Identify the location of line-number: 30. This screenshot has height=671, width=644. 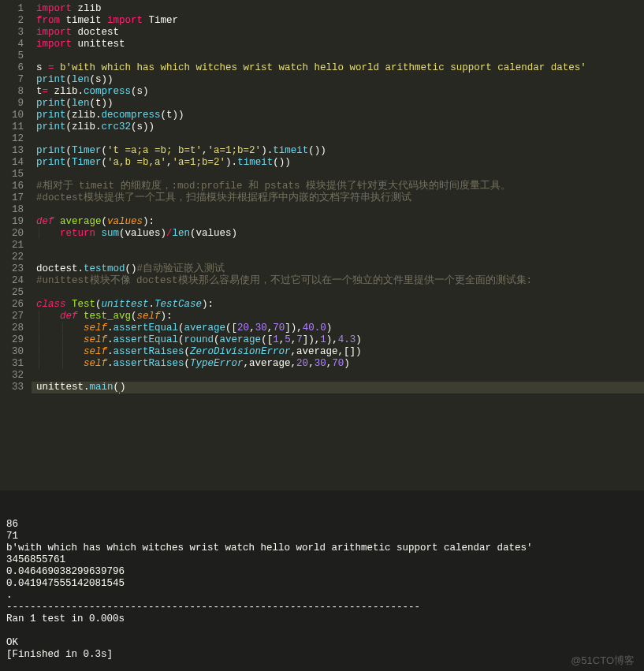
(14, 352).